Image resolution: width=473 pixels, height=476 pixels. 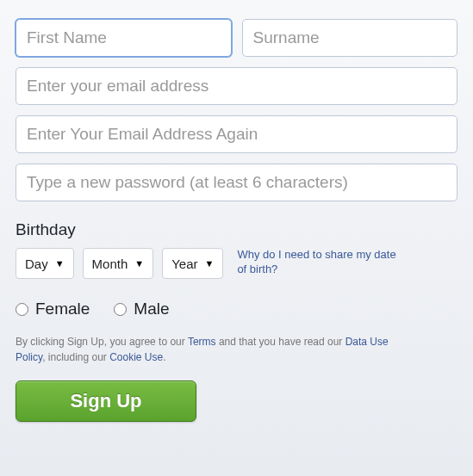 I want to click on gender-row: Female Male, so click(x=236, y=309).